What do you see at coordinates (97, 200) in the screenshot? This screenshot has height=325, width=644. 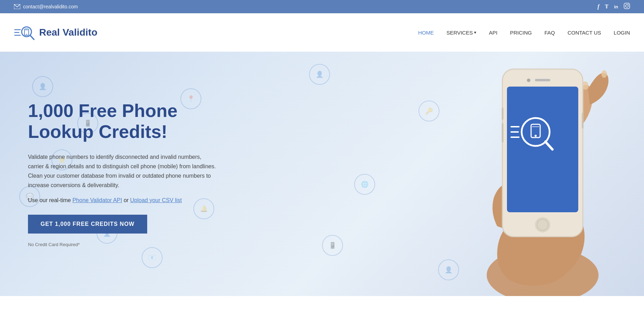 I see `api-link: Phone Validator API` at bounding box center [97, 200].